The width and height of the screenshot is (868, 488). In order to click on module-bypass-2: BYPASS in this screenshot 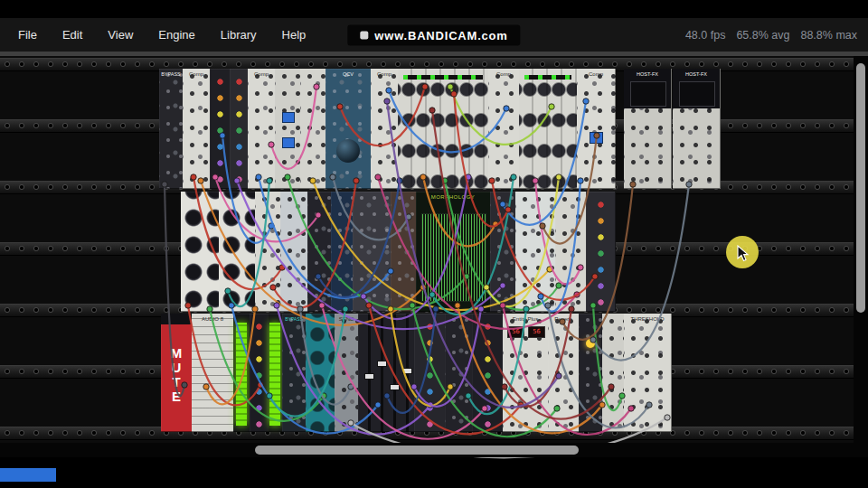, I will do `click(295, 372)`.